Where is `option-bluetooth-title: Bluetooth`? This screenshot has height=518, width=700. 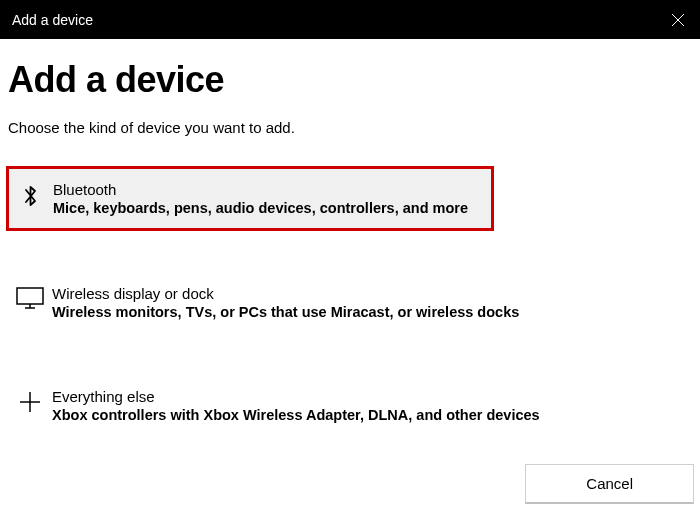
option-bluetooth-title: Bluetooth is located at coordinates (268, 190).